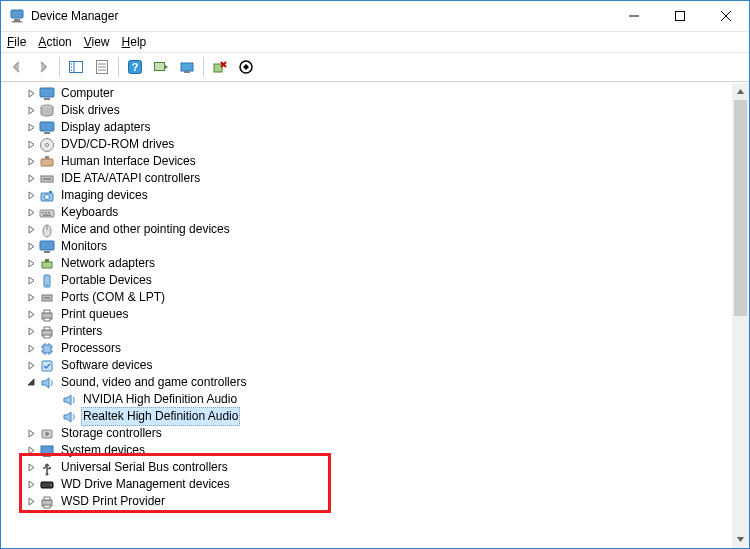 This screenshot has height=549, width=750. What do you see at coordinates (102, 67) in the screenshot?
I see `properties-button` at bounding box center [102, 67].